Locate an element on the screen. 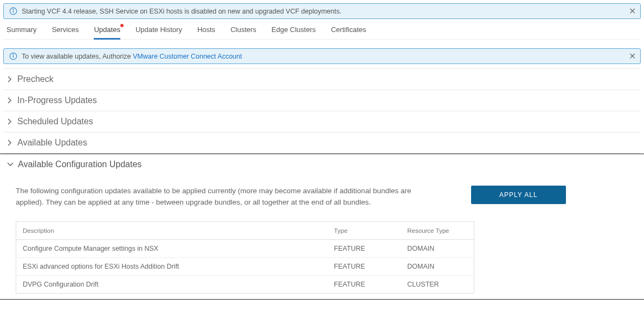 The height and width of the screenshot is (311, 644). tab-hosts: Hosts is located at coordinates (206, 33).